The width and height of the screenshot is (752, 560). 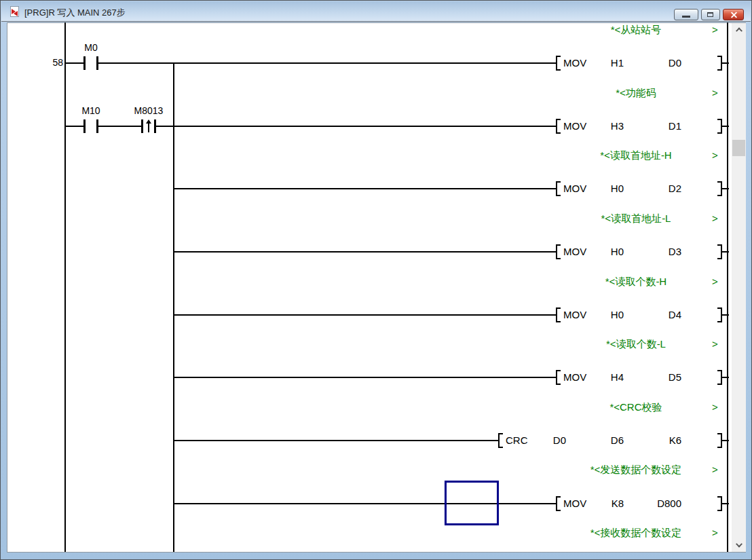 I want to click on instruction-operand: H3, so click(x=593, y=126).